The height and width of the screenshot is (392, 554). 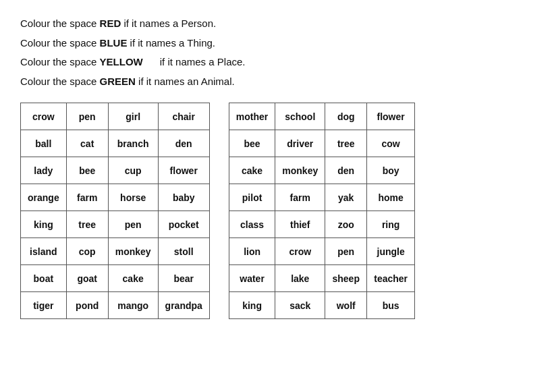 What do you see at coordinates (252, 225) in the screenshot?
I see `table-cell: class` at bounding box center [252, 225].